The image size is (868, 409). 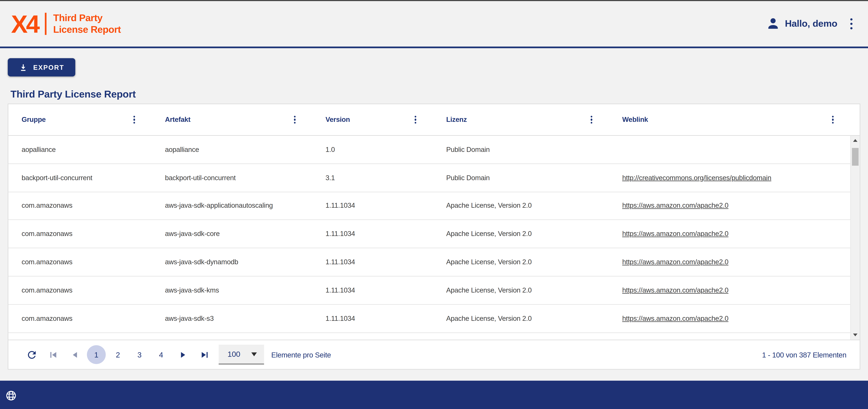 I want to click on first-page-icon, so click(x=53, y=355).